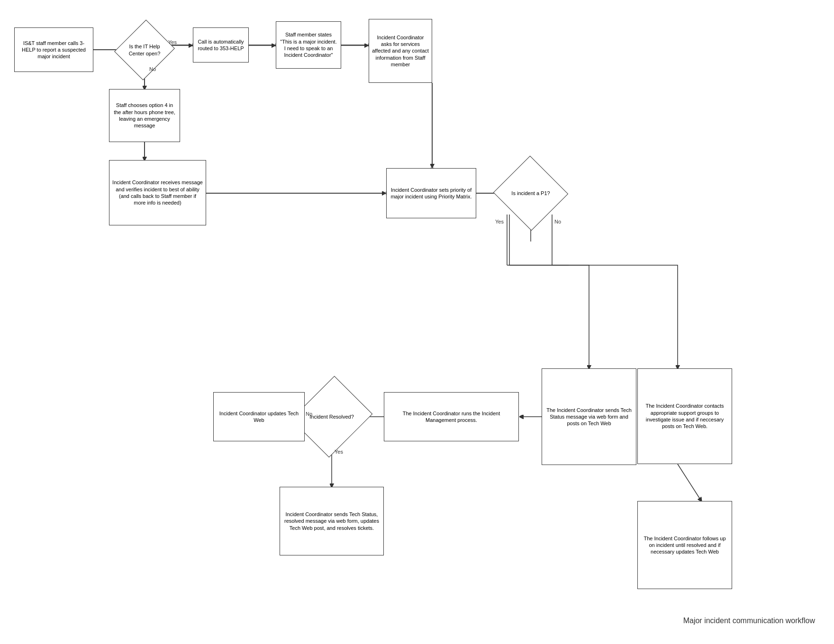  Describe the element at coordinates (332, 417) in the screenshot. I see `node-resolved-diamond: Incident Resolved?` at that location.